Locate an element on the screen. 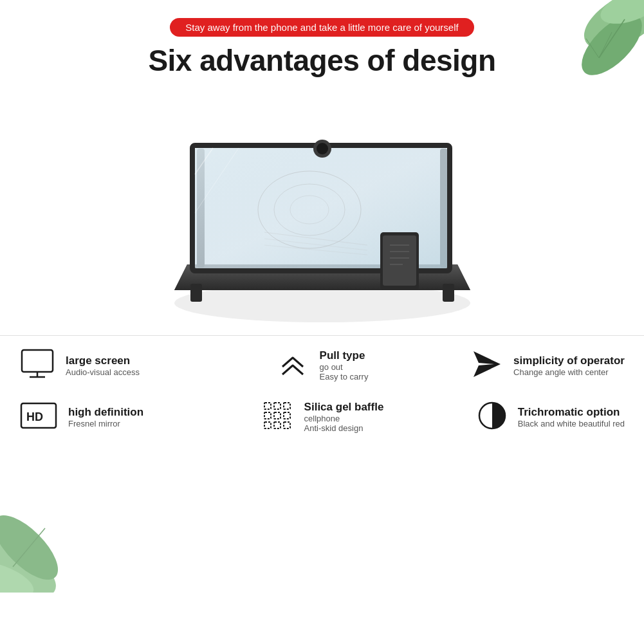 The width and height of the screenshot is (644, 644). feature-simplicity: simplicity of operator Change angle with… is located at coordinates (534, 365).